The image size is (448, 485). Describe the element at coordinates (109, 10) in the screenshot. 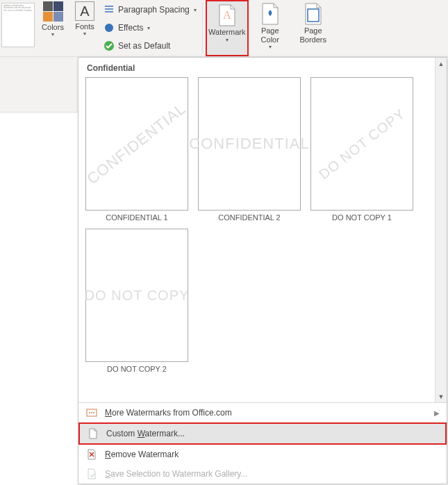

I see `paragraph-spacing-icon` at that location.